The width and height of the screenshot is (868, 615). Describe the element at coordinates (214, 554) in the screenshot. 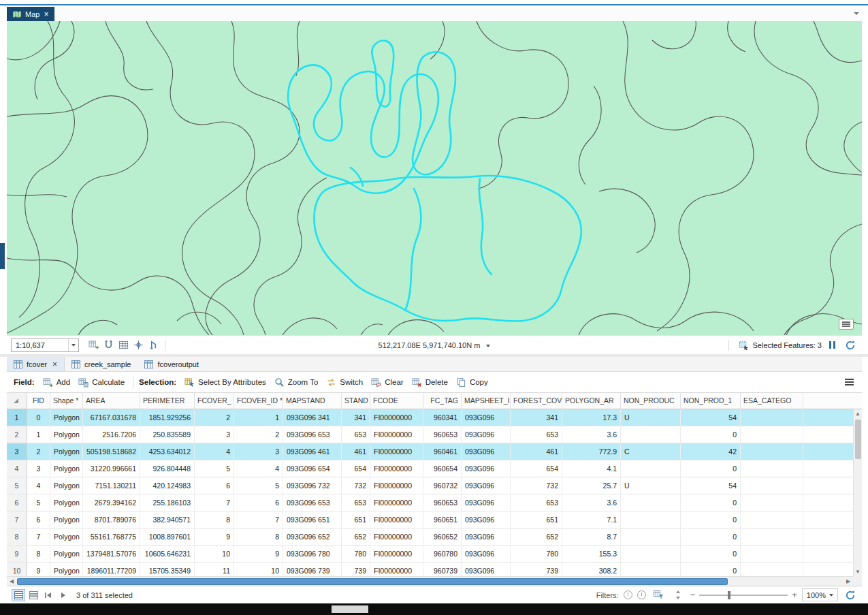

I see `table-cell: 10` at that location.